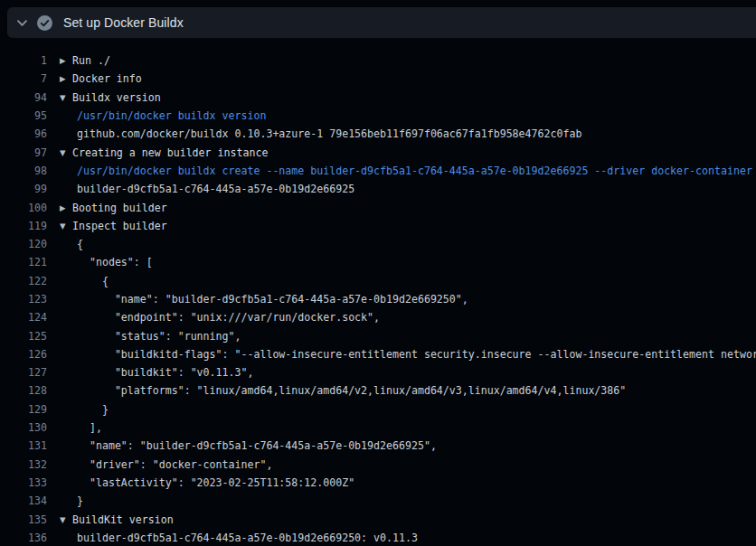  Describe the element at coordinates (24, 281) in the screenshot. I see `line-number: 122` at that location.